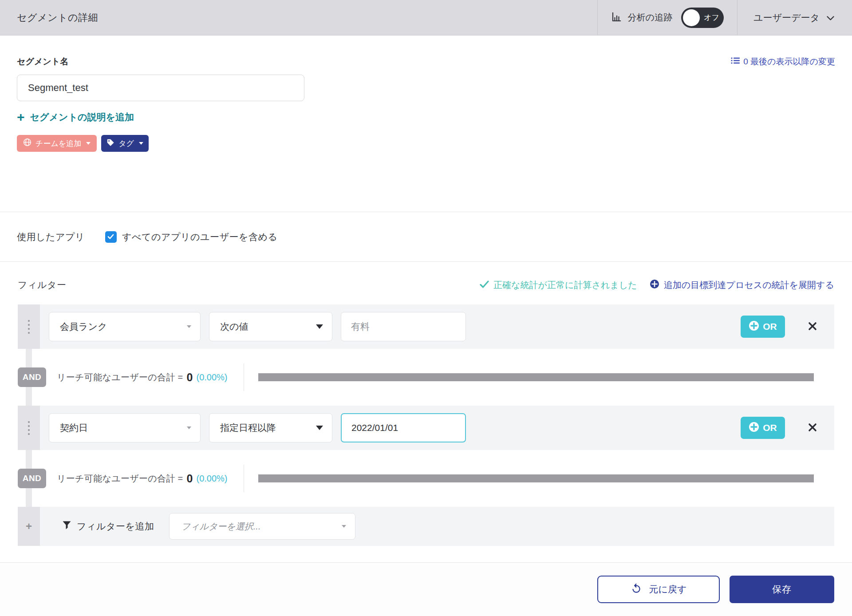 The width and height of the screenshot is (852, 616). I want to click on bar-chart-icon, so click(616, 18).